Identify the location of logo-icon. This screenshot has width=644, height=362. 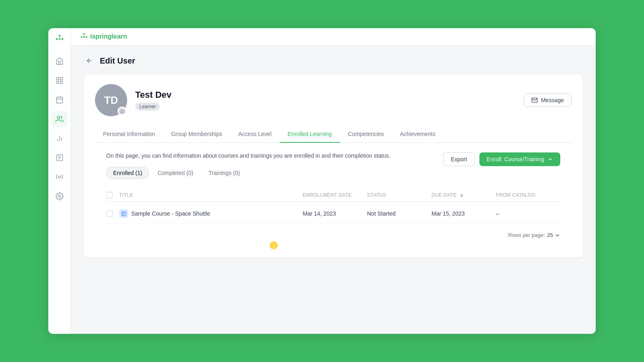
(84, 37).